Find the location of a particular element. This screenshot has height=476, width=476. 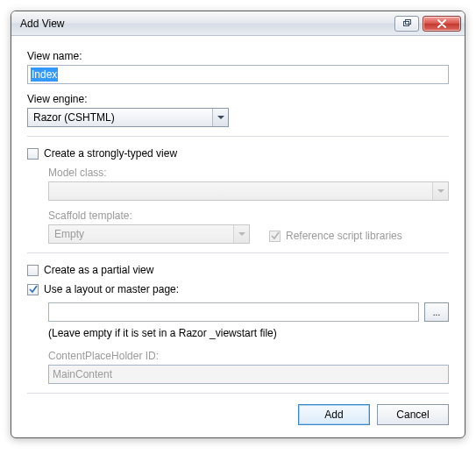

cancel-label: Cancel is located at coordinates (412, 415).